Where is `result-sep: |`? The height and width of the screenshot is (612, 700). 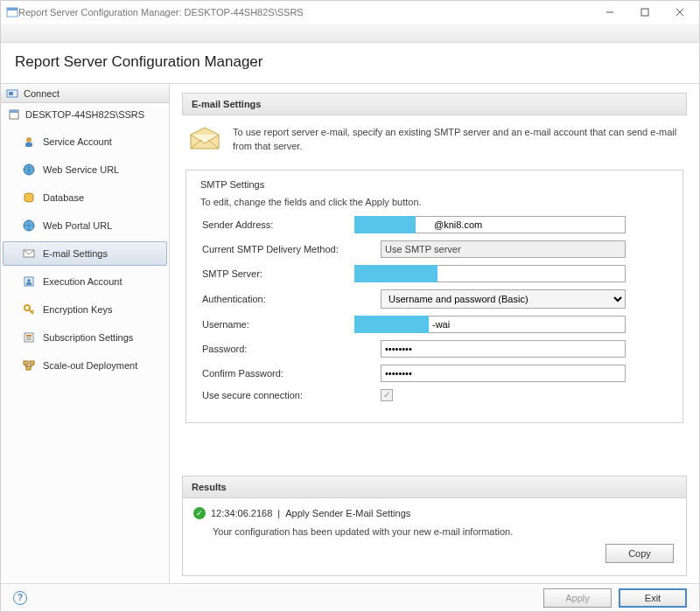
result-sep: | is located at coordinates (278, 513).